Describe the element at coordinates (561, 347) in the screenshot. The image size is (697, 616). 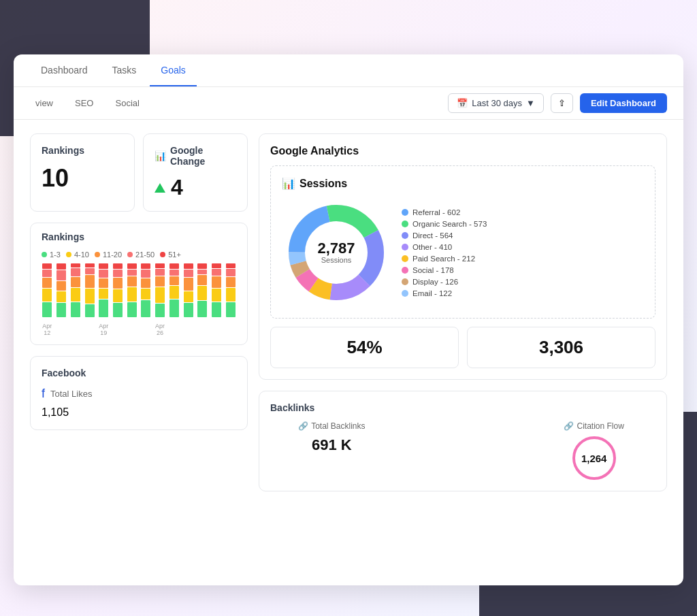
I see `stat-value-2: 3,306` at that location.